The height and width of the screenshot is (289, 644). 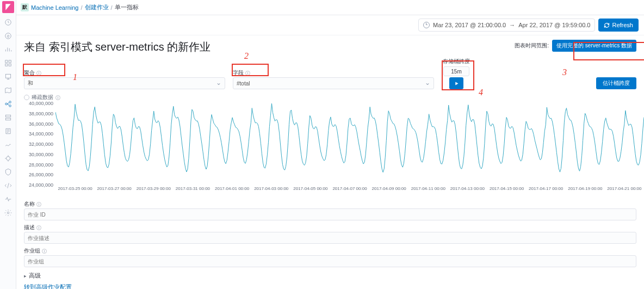 What do you see at coordinates (8, 185) in the screenshot?
I see `devtools-icon` at bounding box center [8, 185].